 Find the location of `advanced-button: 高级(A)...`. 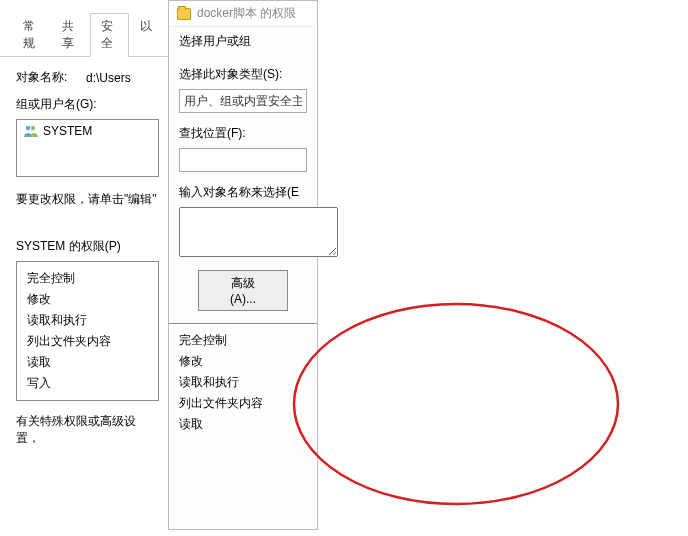

advanced-button: 高级(A)... is located at coordinates (243, 290).